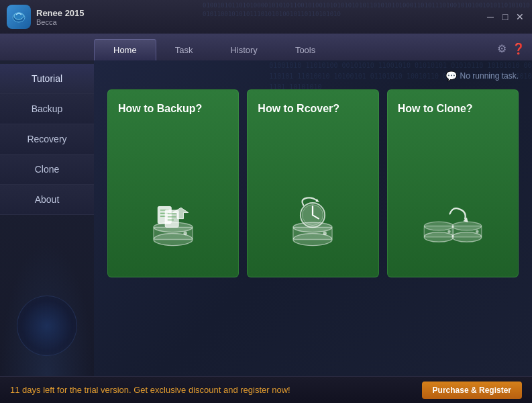 This screenshot has width=532, height=403. Describe the element at coordinates (299, 109) in the screenshot. I see `card-recover-title: How to Rcover?` at that location.